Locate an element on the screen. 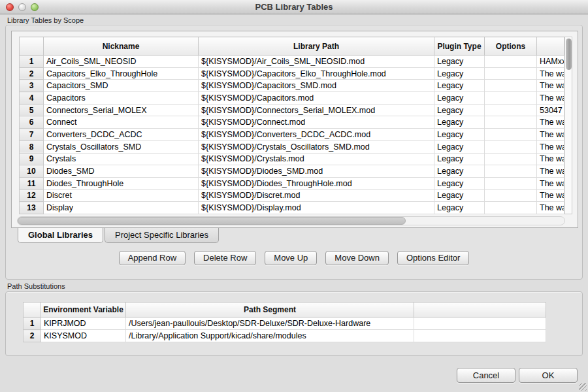 The width and height of the screenshot is (588, 392). vertical-scrollbar-thumb is located at coordinates (568, 54).